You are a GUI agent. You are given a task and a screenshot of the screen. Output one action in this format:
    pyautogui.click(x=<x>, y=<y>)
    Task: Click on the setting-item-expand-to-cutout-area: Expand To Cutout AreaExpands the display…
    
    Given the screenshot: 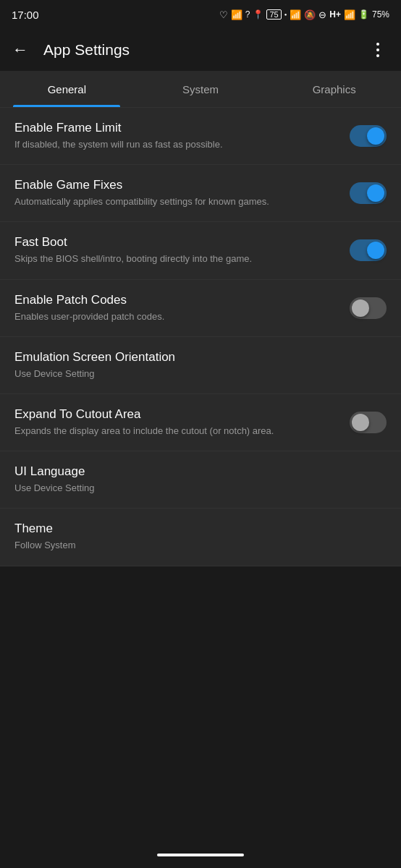 What is the action you would take?
    pyautogui.click(x=200, y=422)
    